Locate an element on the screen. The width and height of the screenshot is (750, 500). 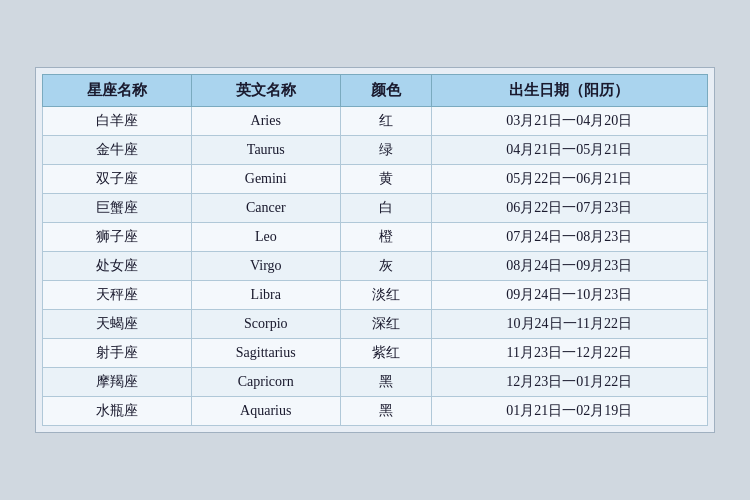
table-row: 狮子座Leo橙07月24日一08月23日 is located at coordinates (376, 238).